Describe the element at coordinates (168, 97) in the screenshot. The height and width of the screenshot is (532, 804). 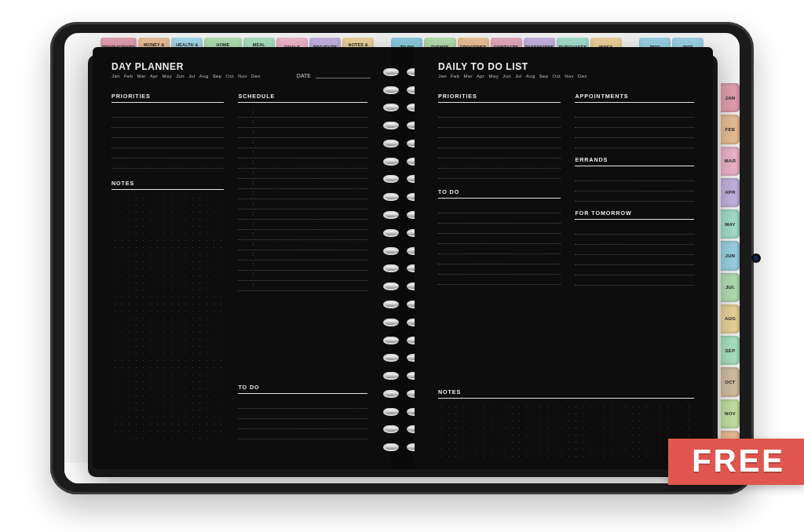
I see `sec-priorities: PRIORITIES` at that location.